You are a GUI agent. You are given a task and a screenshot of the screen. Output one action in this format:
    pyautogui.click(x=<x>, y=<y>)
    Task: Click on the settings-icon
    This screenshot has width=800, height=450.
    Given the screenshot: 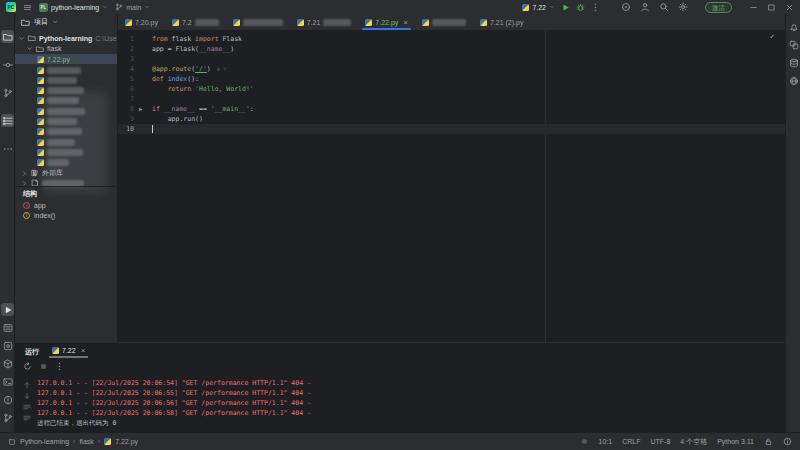 What is the action you would take?
    pyautogui.click(x=683, y=7)
    